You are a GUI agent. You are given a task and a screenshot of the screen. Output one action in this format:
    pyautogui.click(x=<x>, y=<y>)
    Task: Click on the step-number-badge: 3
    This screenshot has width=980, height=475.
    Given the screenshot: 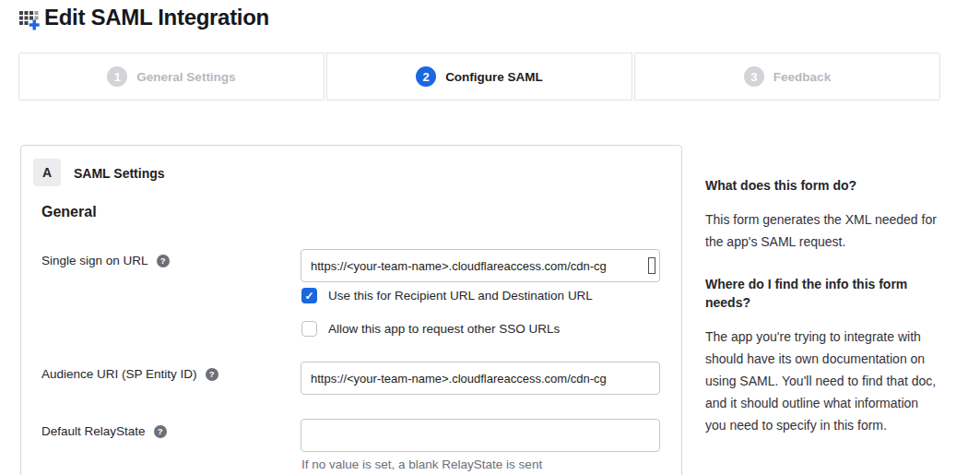 What is the action you would take?
    pyautogui.click(x=754, y=77)
    